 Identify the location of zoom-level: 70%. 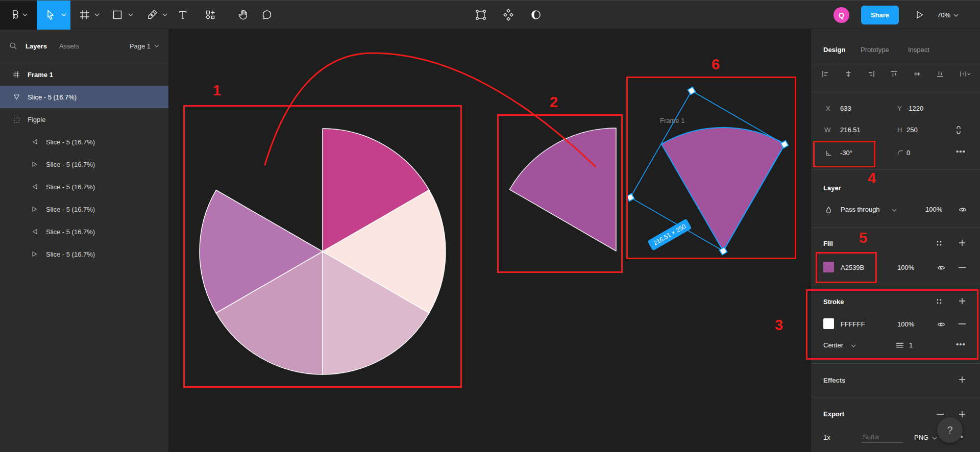
(944, 15).